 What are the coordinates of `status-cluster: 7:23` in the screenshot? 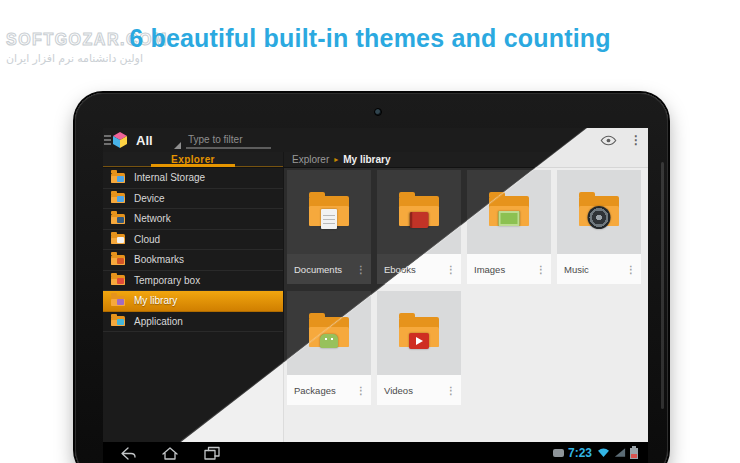 It's located at (596, 452).